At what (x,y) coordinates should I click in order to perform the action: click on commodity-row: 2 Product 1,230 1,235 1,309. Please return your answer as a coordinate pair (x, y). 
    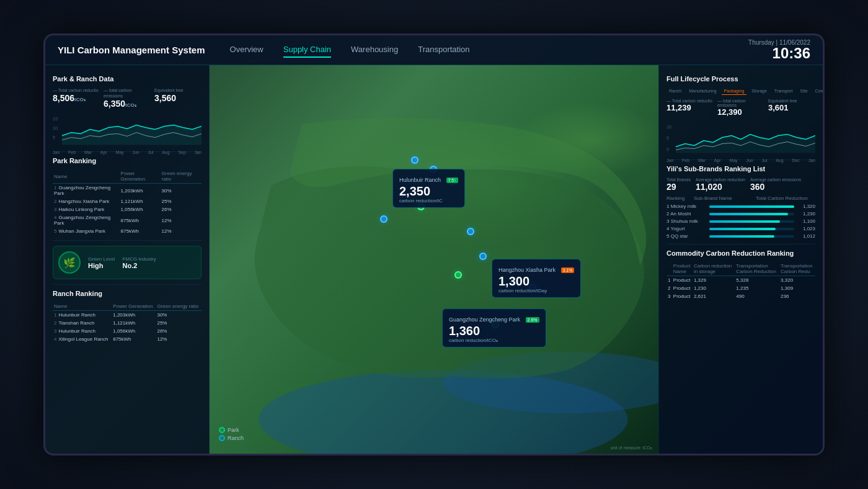
    Looking at the image, I should click on (741, 288).